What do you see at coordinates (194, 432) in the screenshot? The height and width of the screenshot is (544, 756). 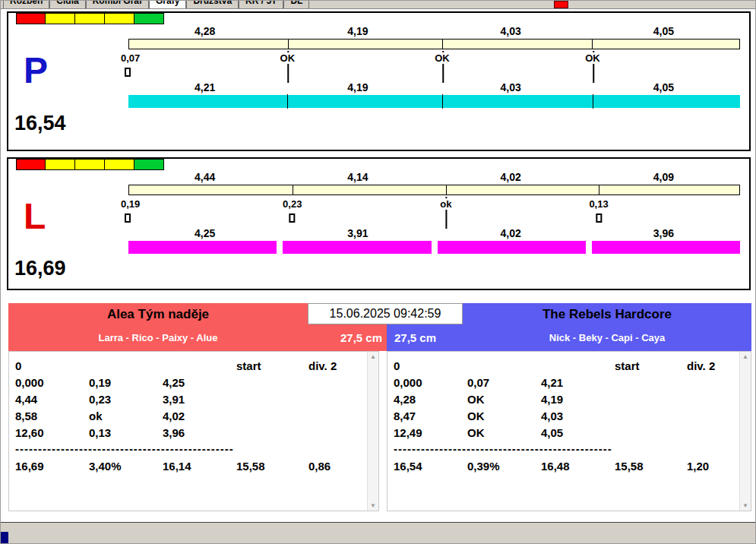 I see `team-left-results-box: 0 start div. 2 0,000 0,19 4,25 4,44 0,23…` at bounding box center [194, 432].